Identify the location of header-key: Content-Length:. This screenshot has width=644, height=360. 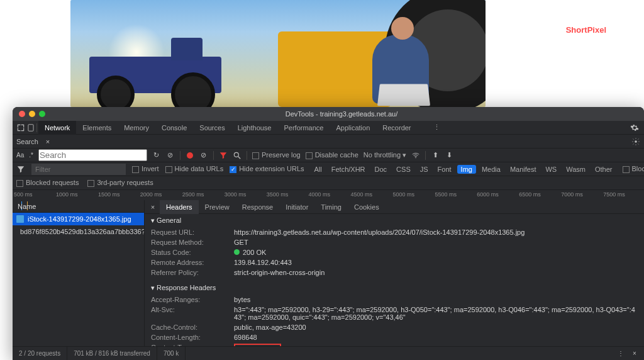
(192, 337).